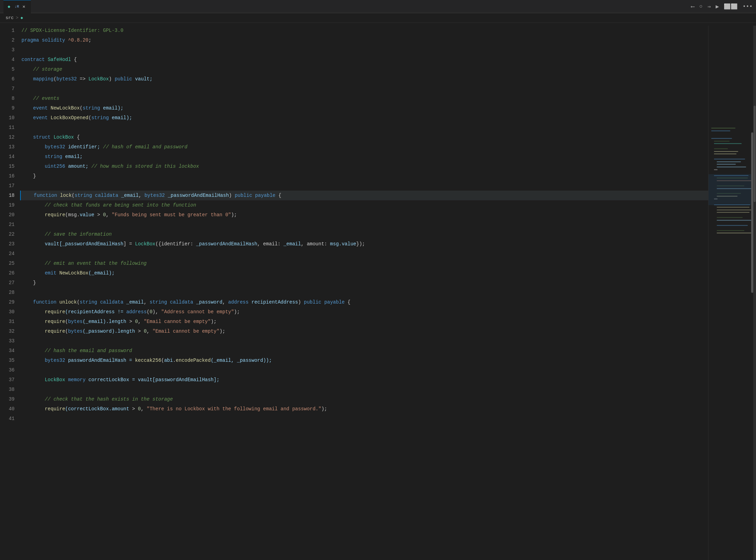  What do you see at coordinates (9, 370) in the screenshot?
I see `line-number-36: 36` at bounding box center [9, 370].